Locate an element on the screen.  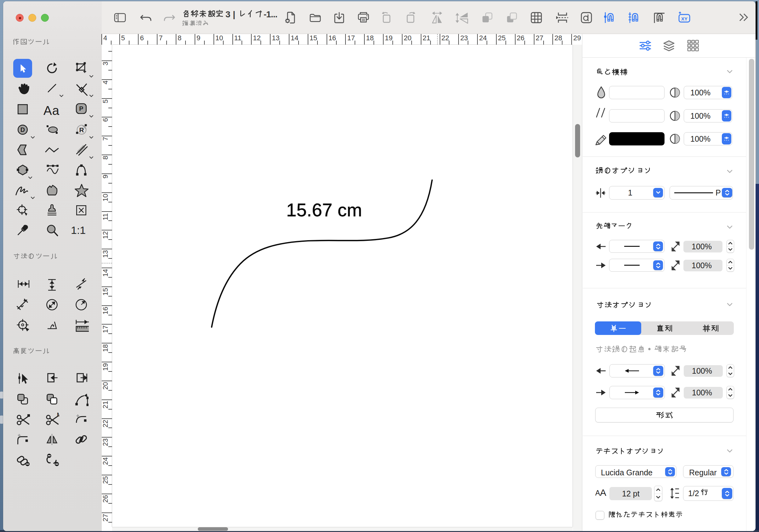
svg-text: R is located at coordinates (82, 130).